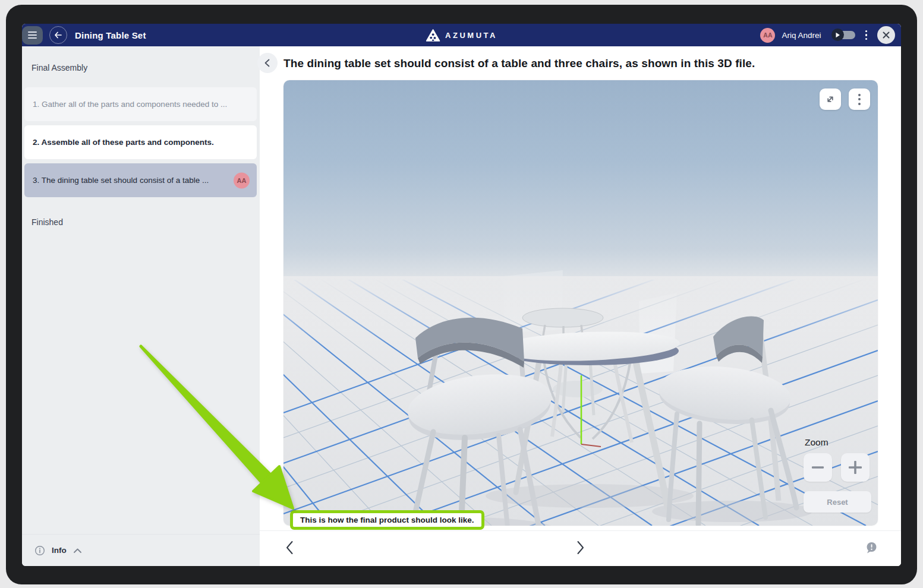 This screenshot has width=923, height=588. Describe the element at coordinates (58, 35) in the screenshot. I see `arrow-left-icon` at that location.